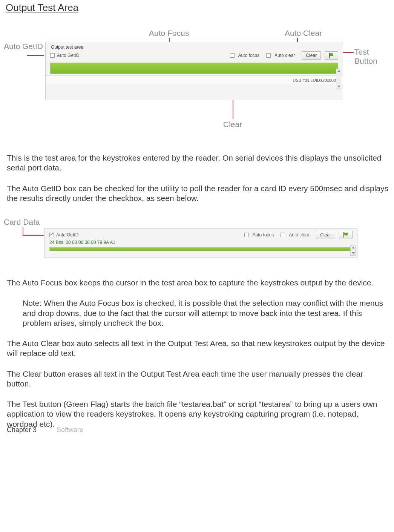 This screenshot has height=532, width=394. What do you see at coordinates (198, 194) in the screenshot?
I see `paragraph: The Auto GetID box can be checked for th…` at bounding box center [198, 194].